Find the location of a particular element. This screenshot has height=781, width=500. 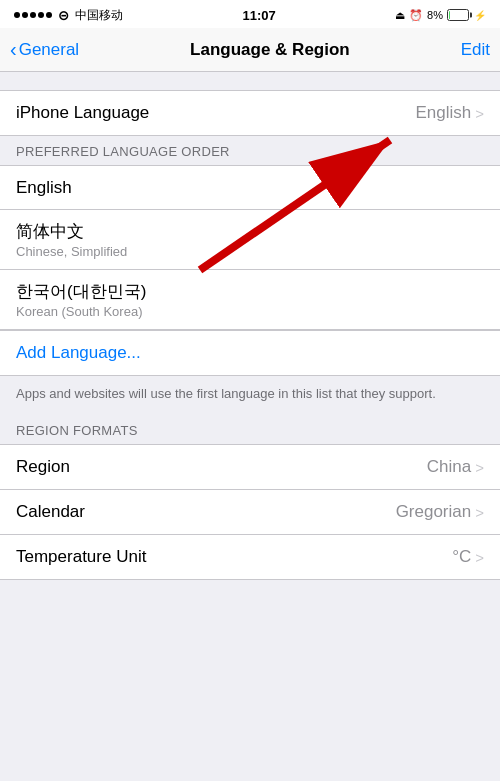

alarm-icon: ⏰ is located at coordinates (416, 16).